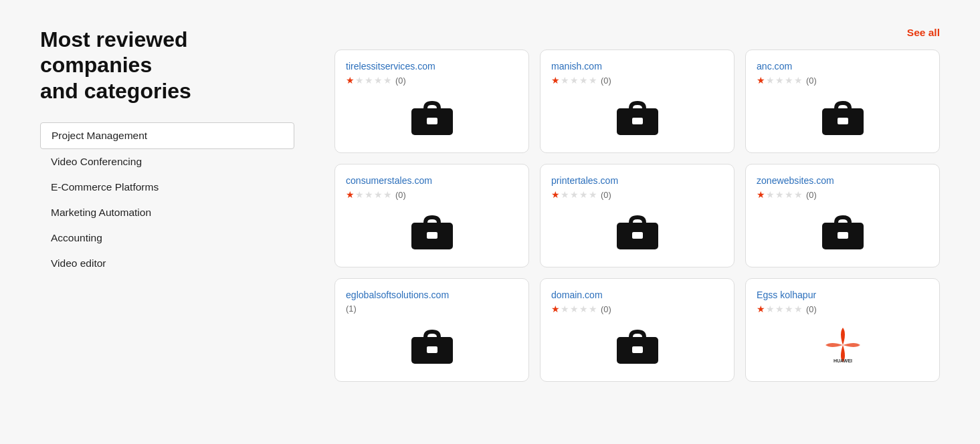 The image size is (980, 444). What do you see at coordinates (923, 33) in the screenshot?
I see `see-all-link: See all` at bounding box center [923, 33].